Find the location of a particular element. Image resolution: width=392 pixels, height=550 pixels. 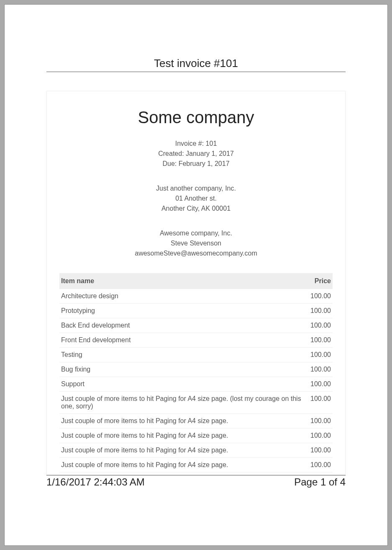

company-name: Some company is located at coordinates (196, 117).